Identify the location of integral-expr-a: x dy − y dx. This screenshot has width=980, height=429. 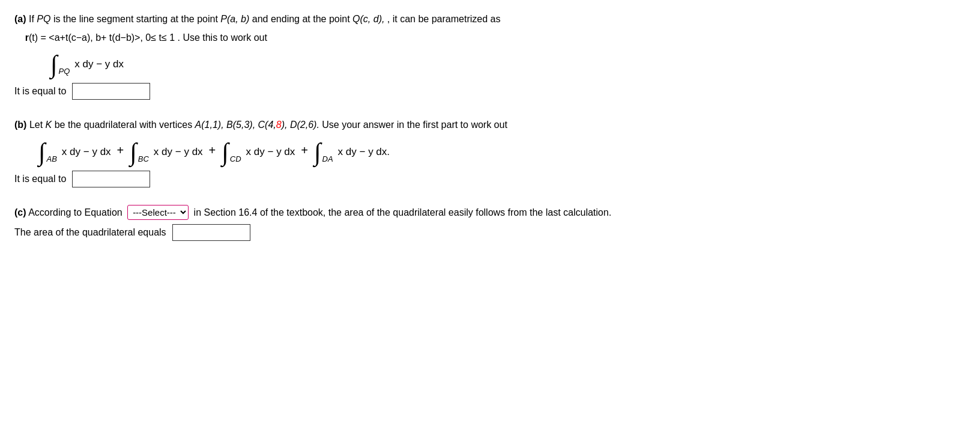
(99, 64).